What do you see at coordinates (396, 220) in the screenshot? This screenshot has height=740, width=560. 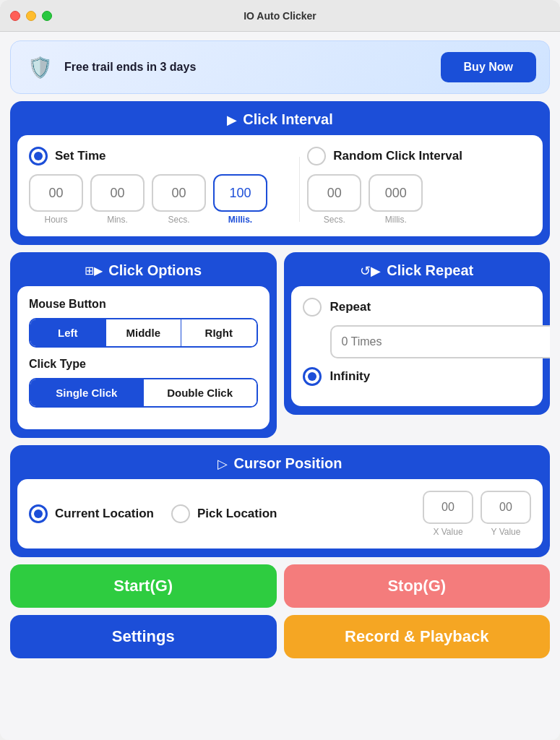 I see `rand-millis-label: Millis.` at bounding box center [396, 220].